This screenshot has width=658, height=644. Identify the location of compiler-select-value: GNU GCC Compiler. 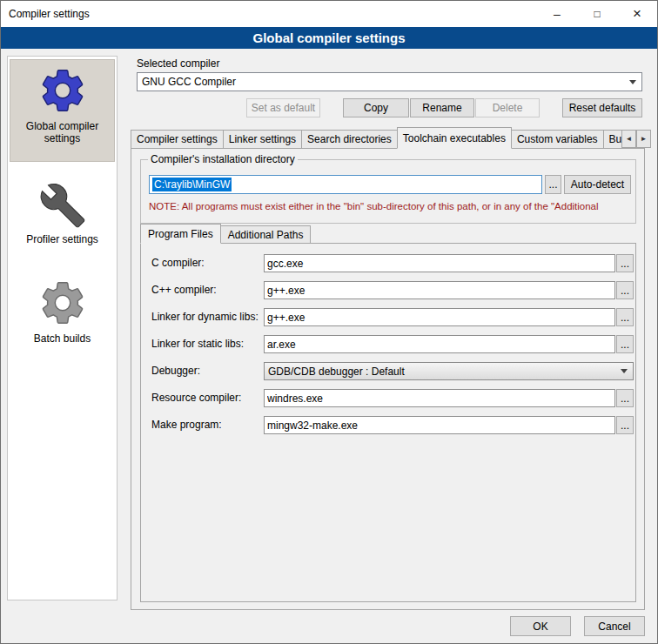
(189, 82).